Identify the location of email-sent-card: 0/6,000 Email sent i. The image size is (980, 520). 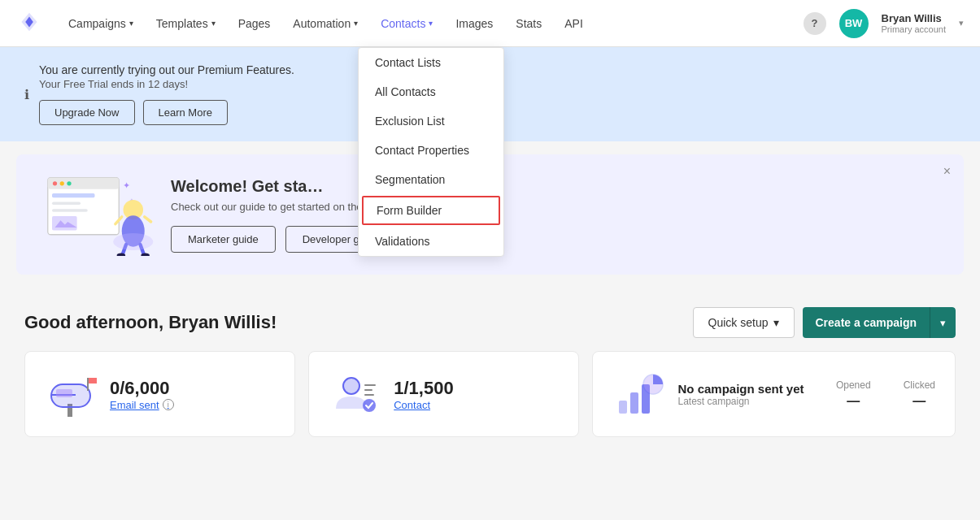
(159, 394).